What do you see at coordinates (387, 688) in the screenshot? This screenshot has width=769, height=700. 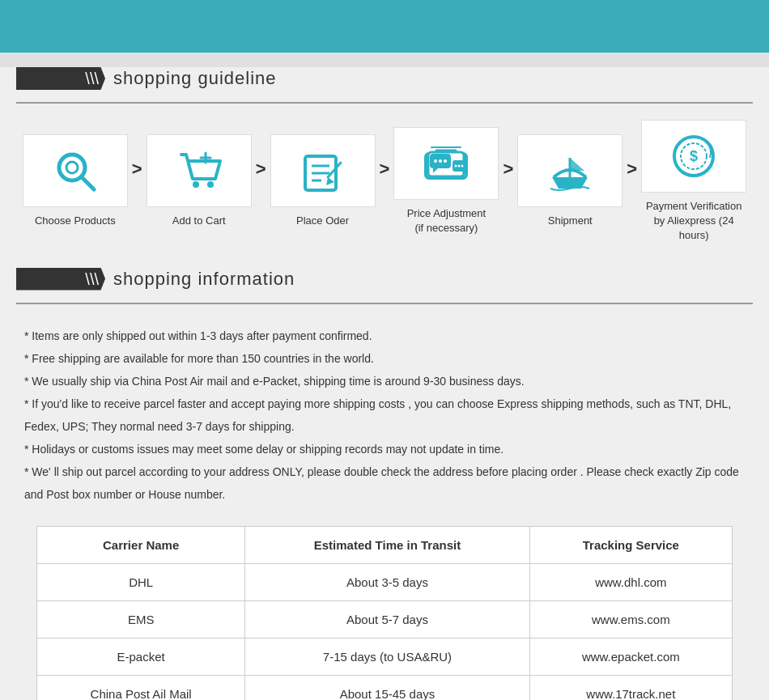 I see `table-cell-3-1: About 15-45 days` at bounding box center [387, 688].